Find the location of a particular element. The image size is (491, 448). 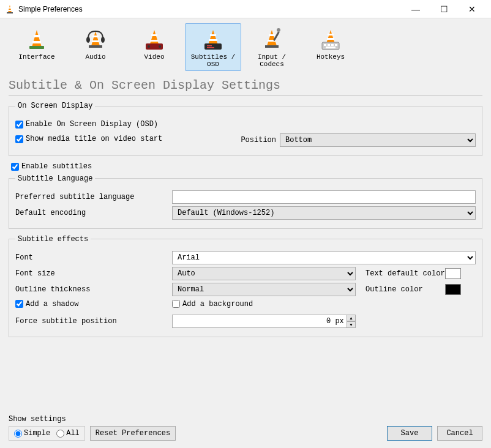

subtitle-effects-legend: Subtitle effects is located at coordinates (53, 239).